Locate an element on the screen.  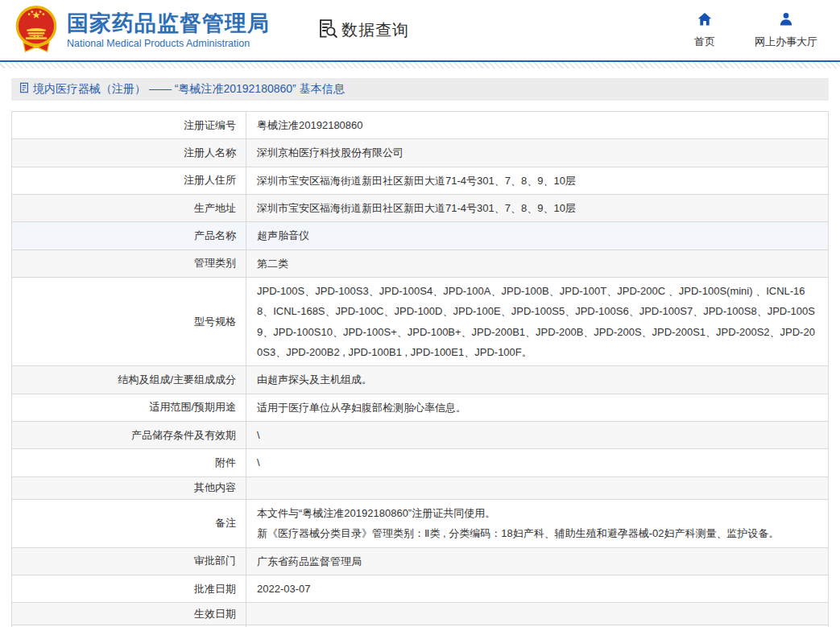
table-row: 型号规格JPD-100S、JPD-100S3、JPD-100S4、JPD-100… is located at coordinates (420, 322).